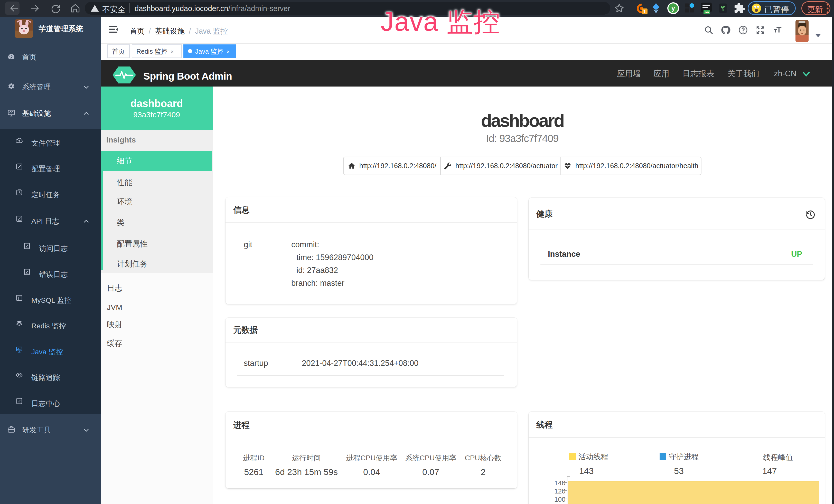  What do you see at coordinates (707, 12) in the screenshot?
I see `svg-text: on` at bounding box center [707, 12].